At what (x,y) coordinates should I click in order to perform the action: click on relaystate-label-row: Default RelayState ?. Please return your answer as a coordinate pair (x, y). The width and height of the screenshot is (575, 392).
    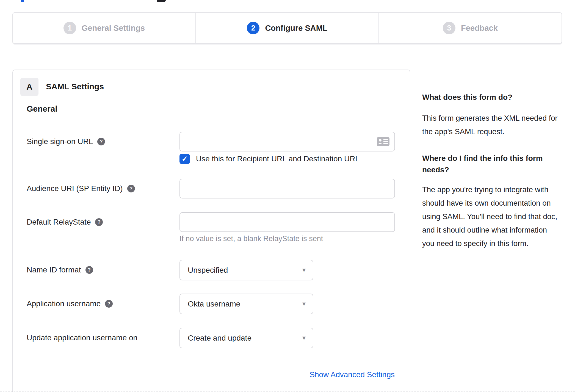
    Looking at the image, I should click on (65, 222).